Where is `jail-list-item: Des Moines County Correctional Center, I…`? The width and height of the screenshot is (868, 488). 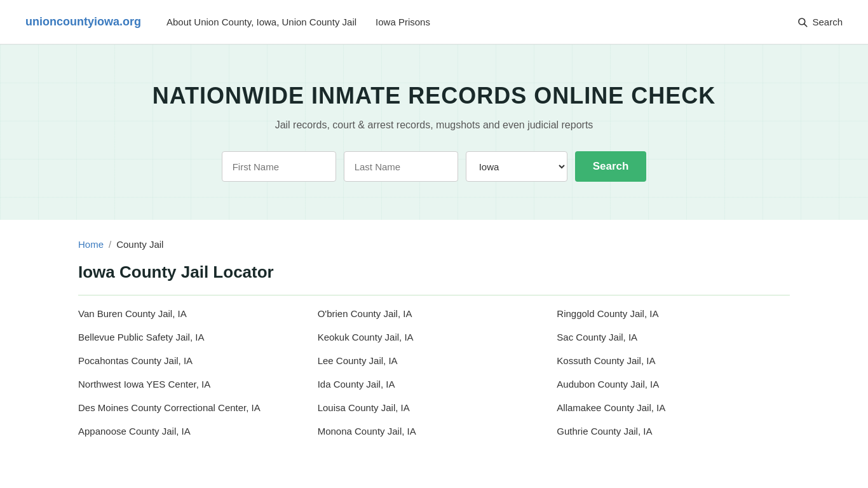 jail-list-item: Des Moines County Correctional Center, I… is located at coordinates (194, 408).